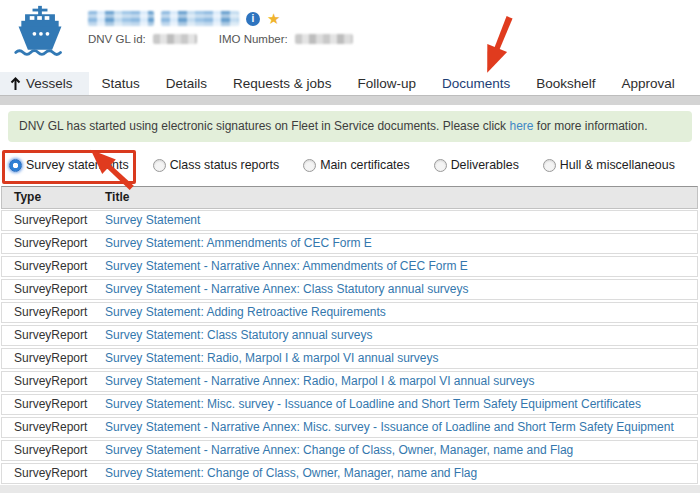  What do you see at coordinates (350, 404) in the screenshot?
I see `table-row: SurveyReportSurvey Statement: Misc. surv…` at bounding box center [350, 404].